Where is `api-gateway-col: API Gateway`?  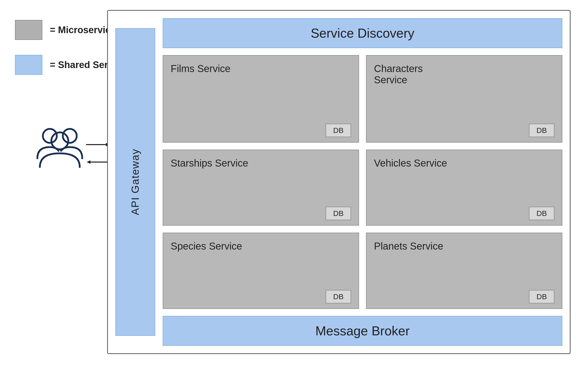 api-gateway-col: API Gateway is located at coordinates (135, 182).